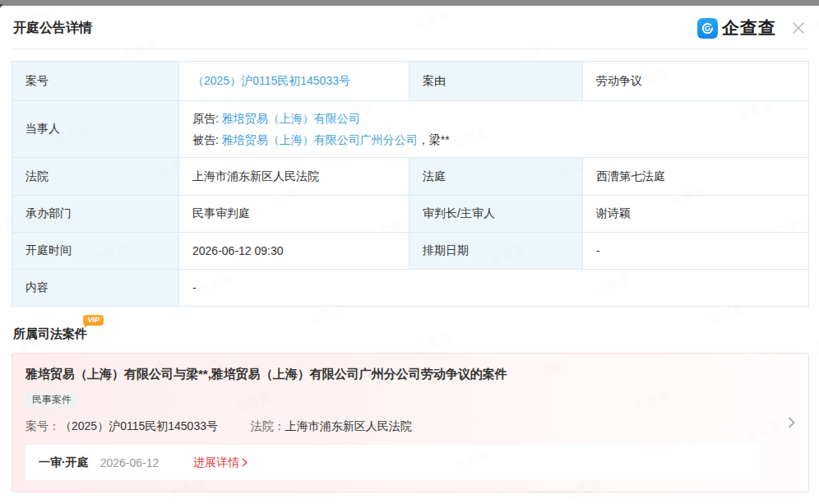  I want to click on section-heading: 所属司法案件, so click(50, 334).